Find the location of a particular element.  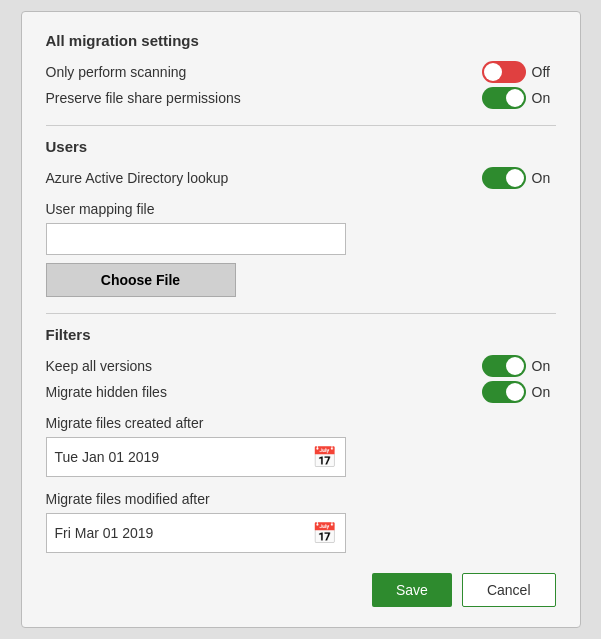

created-after-date-input: Tue Jan 01 2019 📅 is located at coordinates (196, 457).